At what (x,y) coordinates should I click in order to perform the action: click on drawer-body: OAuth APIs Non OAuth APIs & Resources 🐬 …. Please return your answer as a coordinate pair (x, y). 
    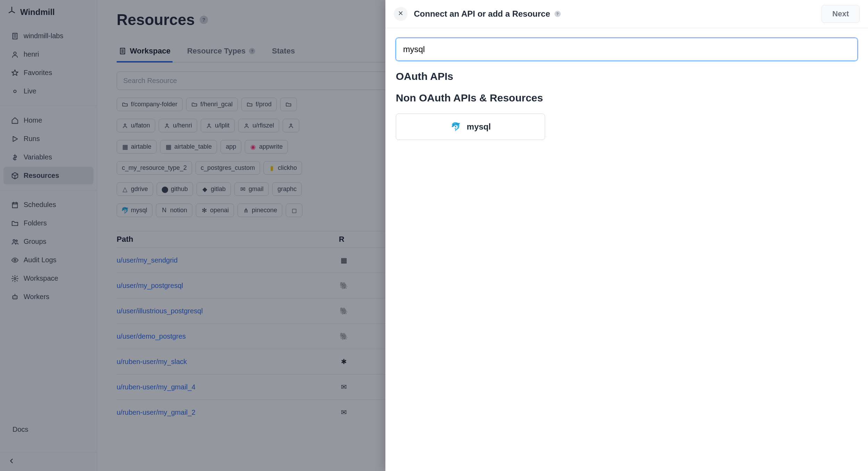
    Looking at the image, I should click on (627, 89).